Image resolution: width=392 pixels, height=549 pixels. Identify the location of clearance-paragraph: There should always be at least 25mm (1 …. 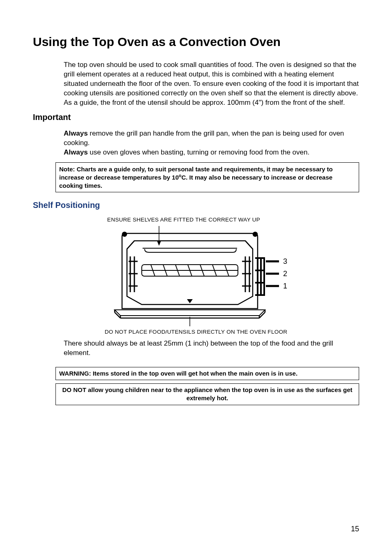
(211, 348).